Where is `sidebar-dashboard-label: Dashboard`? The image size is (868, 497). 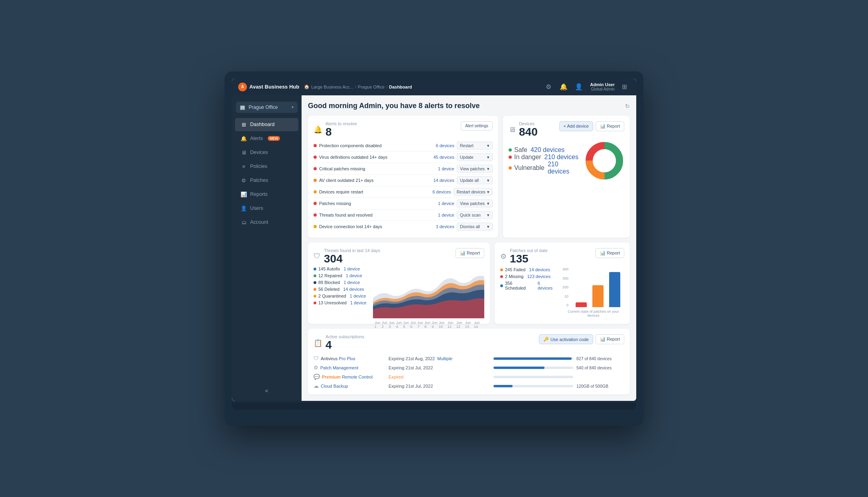
sidebar-dashboard-label: Dashboard is located at coordinates (262, 124).